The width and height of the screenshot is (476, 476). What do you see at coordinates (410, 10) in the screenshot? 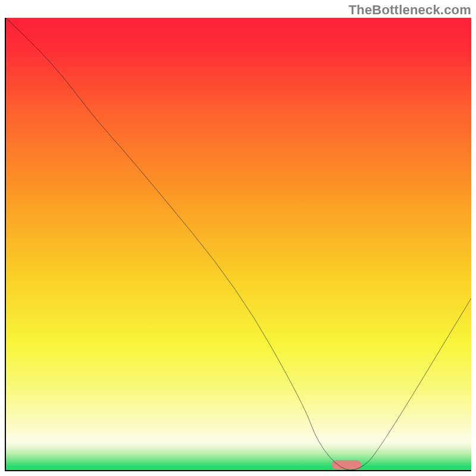
I see `watermark-text: TheBottleneck.com` at bounding box center [410, 10].